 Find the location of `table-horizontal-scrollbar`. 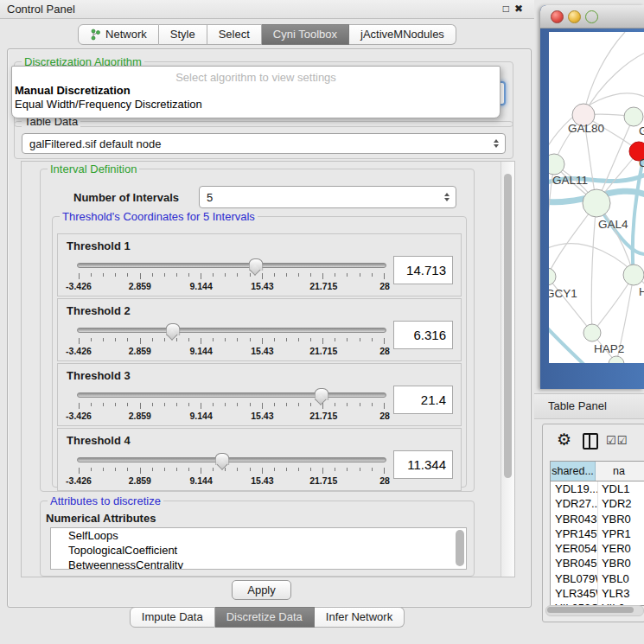

table-horizontal-scrollbar is located at coordinates (595, 610).